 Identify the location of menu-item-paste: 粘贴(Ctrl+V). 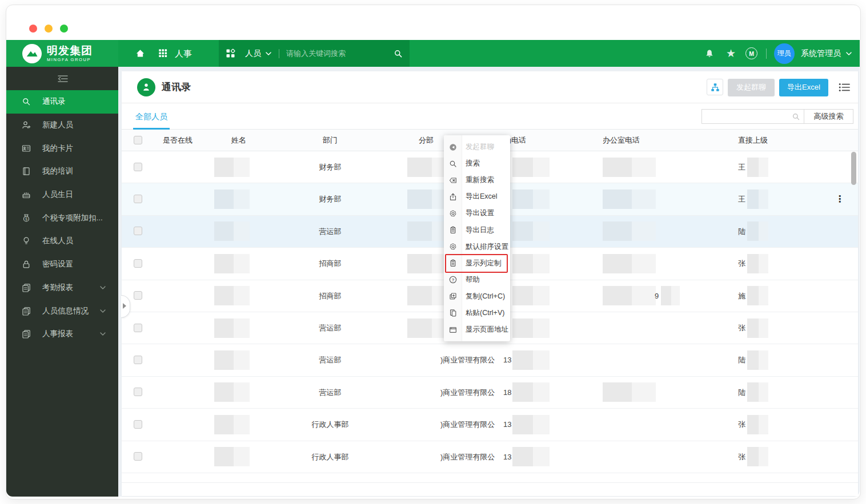
(477, 313).